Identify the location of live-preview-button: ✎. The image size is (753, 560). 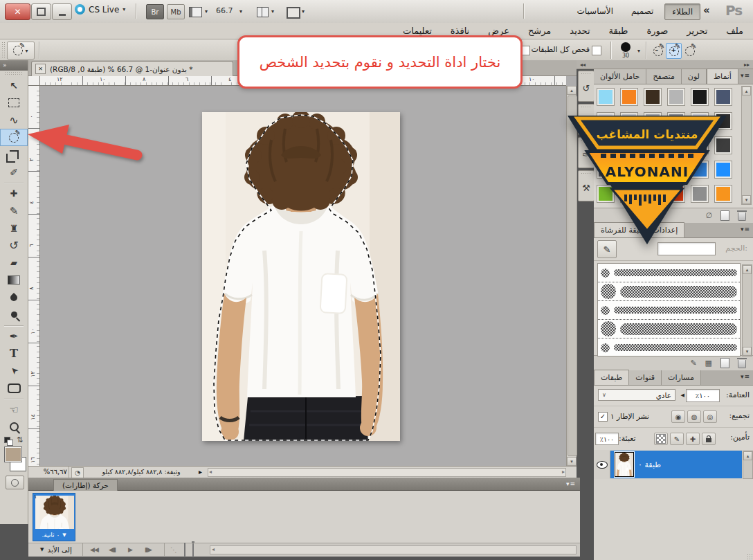
(693, 363).